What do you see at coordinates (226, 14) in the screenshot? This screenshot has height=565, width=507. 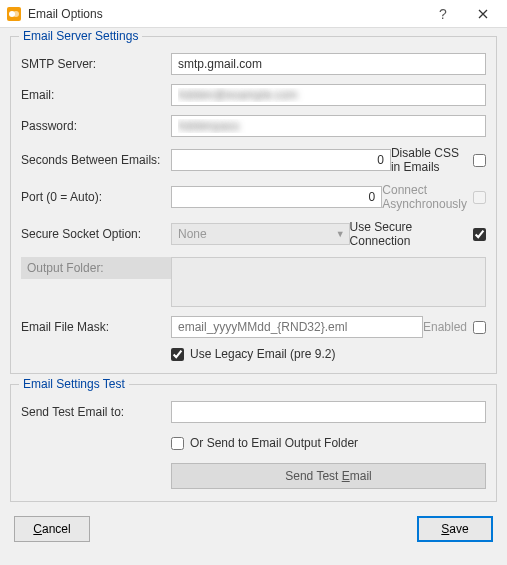 I see `window-title: Email Options` at bounding box center [226, 14].